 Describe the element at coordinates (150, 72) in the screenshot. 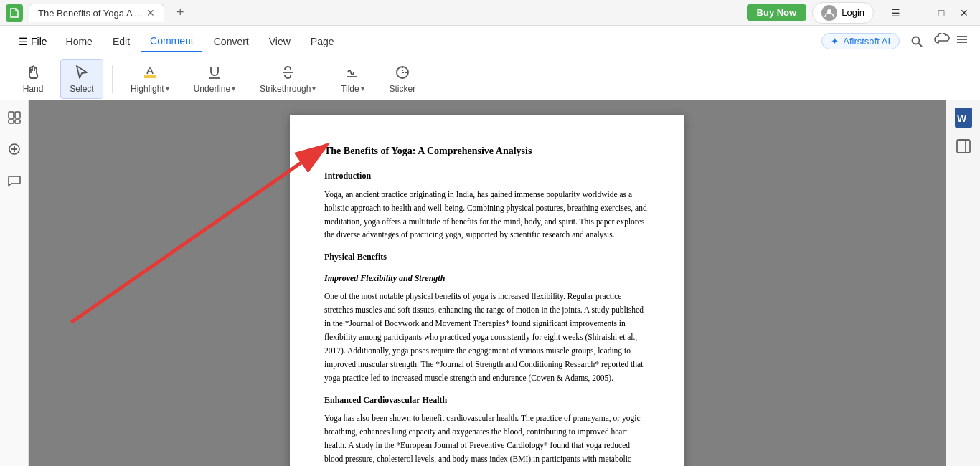

I see `highlight-icon` at that location.